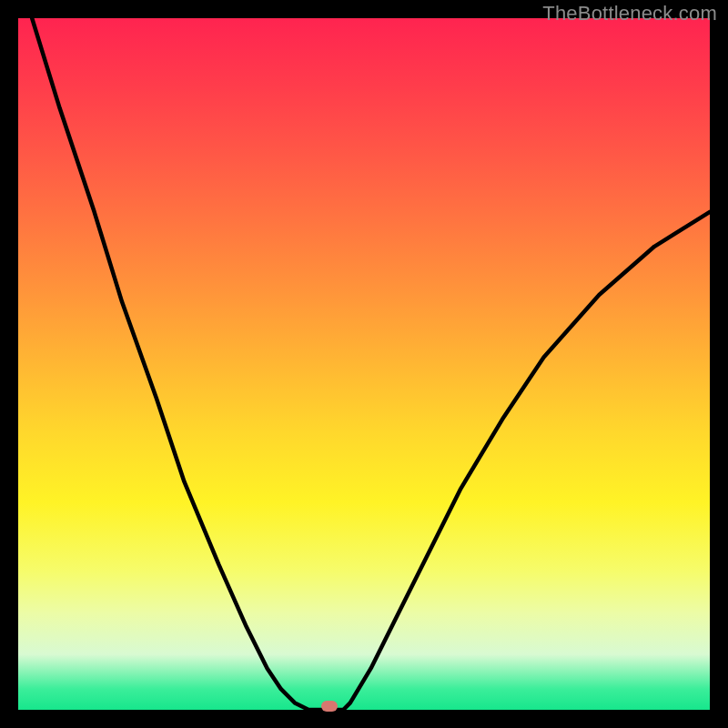 This screenshot has width=728, height=728. What do you see at coordinates (329, 706) in the screenshot?
I see `optimal-dot` at bounding box center [329, 706].